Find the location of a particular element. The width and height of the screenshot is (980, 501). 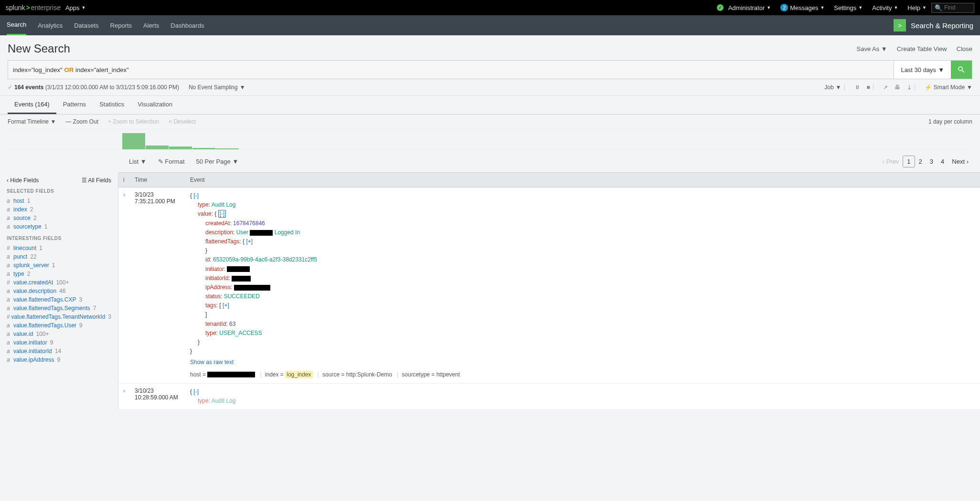

field-item: ahost1 is located at coordinates (59, 201).